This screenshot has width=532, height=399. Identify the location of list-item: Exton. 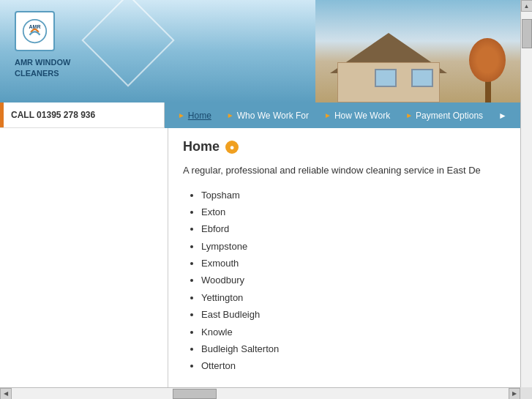
(353, 212).